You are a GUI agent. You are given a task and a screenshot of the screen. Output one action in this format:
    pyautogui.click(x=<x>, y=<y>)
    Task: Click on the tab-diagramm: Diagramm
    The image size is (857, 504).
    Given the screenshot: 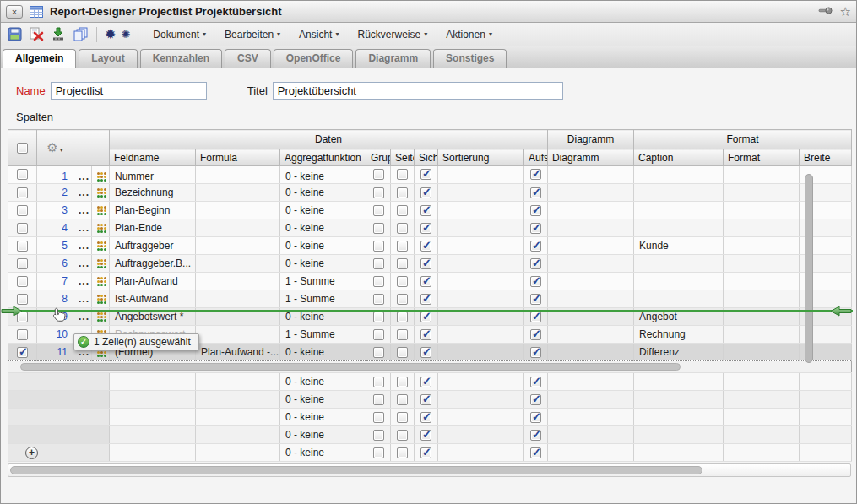 What is the action you would take?
    pyautogui.click(x=393, y=58)
    